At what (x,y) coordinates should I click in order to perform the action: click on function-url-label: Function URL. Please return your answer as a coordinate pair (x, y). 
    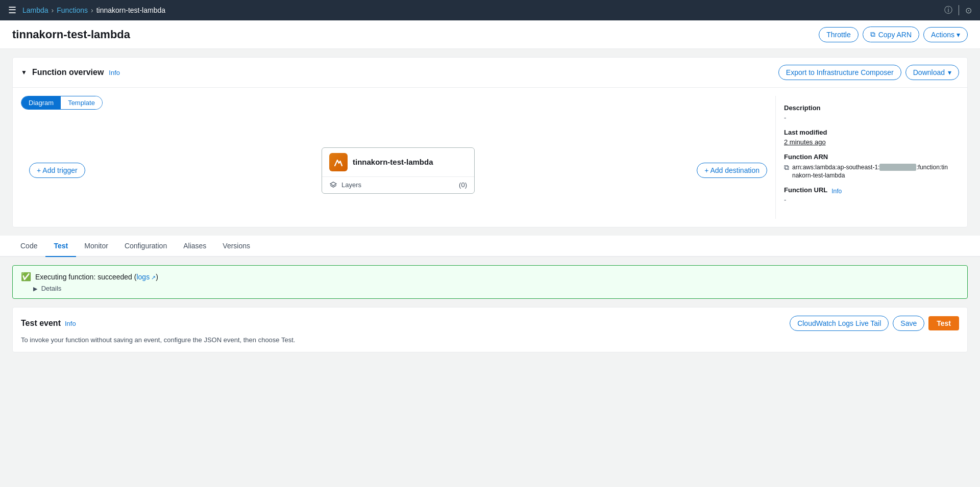
    Looking at the image, I should click on (805, 190).